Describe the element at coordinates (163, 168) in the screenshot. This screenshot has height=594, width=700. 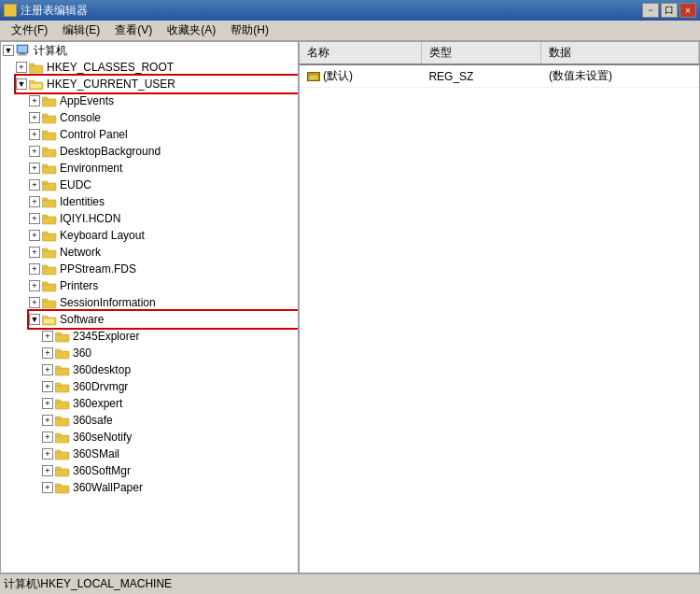
I see `tree-item-environment: + Environment` at that location.